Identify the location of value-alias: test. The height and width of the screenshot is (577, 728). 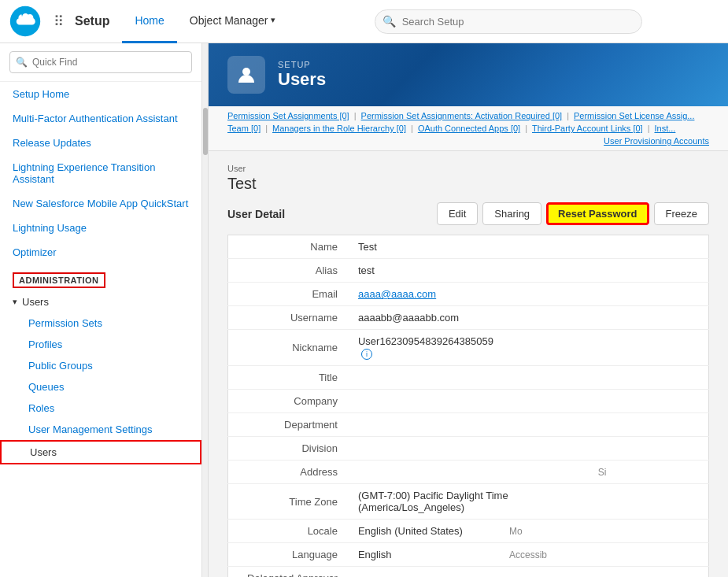
(426, 271).